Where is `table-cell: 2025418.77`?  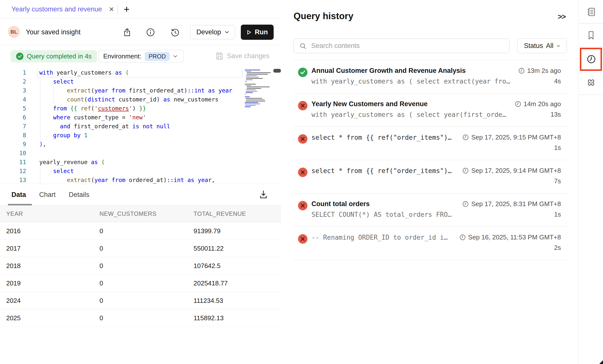
table-cell: 2025418.77 is located at coordinates (210, 283).